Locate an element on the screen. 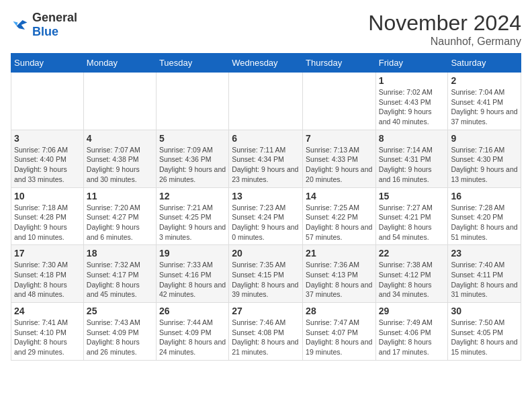 The width and height of the screenshot is (532, 411). logo-text-general: General is located at coordinates (55, 17).